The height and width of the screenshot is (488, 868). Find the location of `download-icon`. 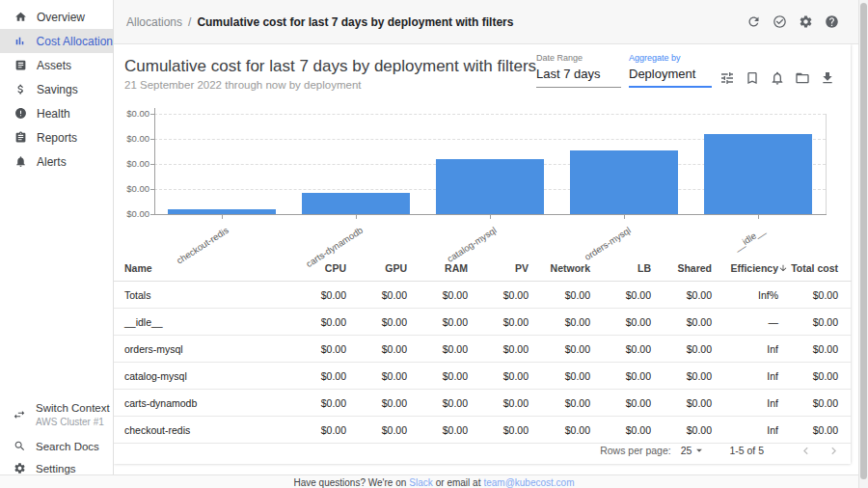

download-icon is located at coordinates (827, 78).